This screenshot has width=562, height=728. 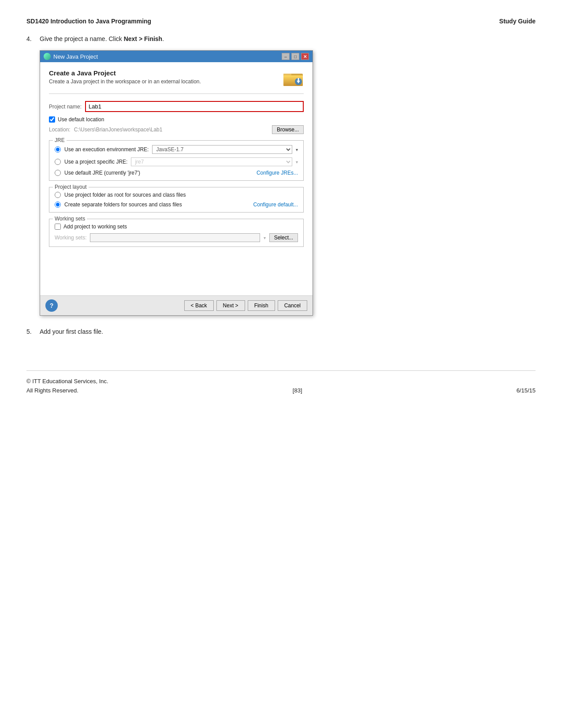 What do you see at coordinates (71, 332) in the screenshot?
I see `step-5-text: Add your first class file.` at bounding box center [71, 332].